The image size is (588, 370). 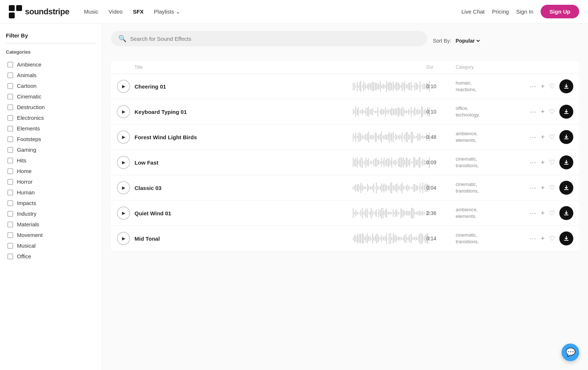 What do you see at coordinates (51, 235) in the screenshot?
I see `sidebar-item-movement: Movement` at bounding box center [51, 235].